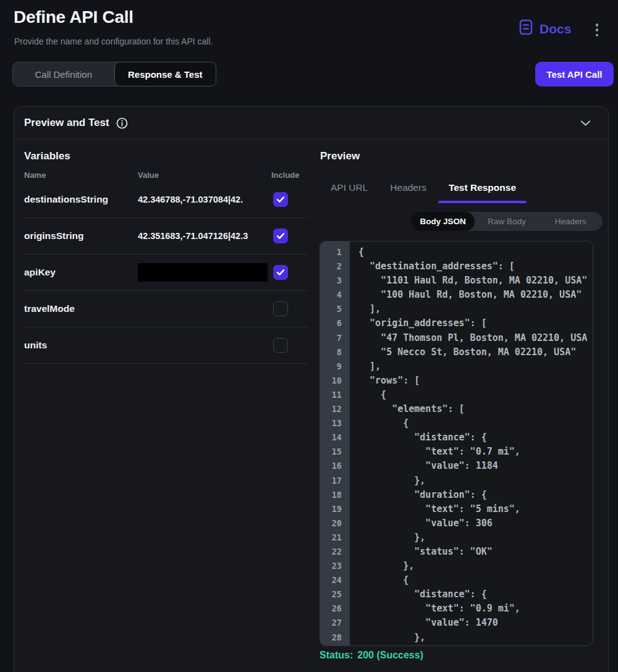 The image size is (618, 672). I want to click on line-number: 22, so click(335, 552).